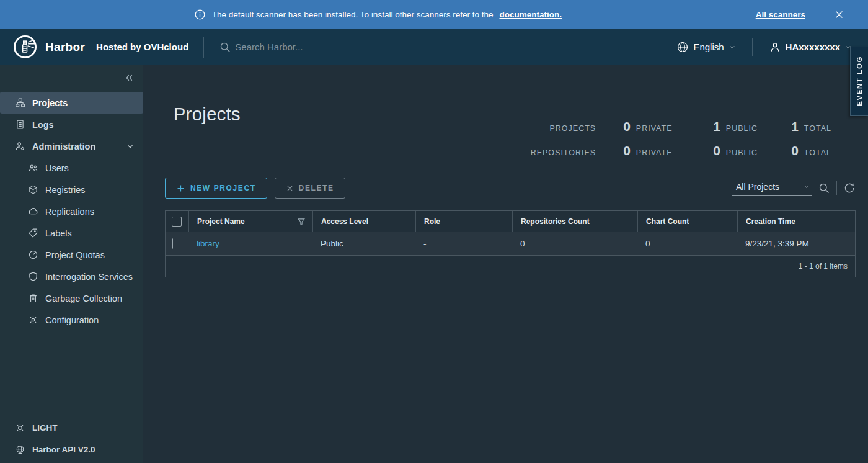  Describe the element at coordinates (301, 222) in the screenshot. I see `filter-icon` at that location.